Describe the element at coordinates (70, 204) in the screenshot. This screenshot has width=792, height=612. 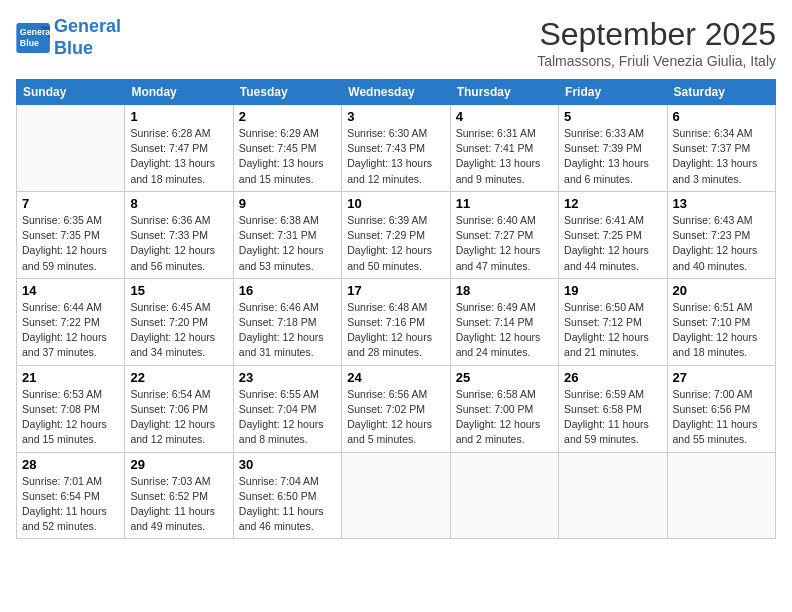
I see `day-number: 7` at that location.